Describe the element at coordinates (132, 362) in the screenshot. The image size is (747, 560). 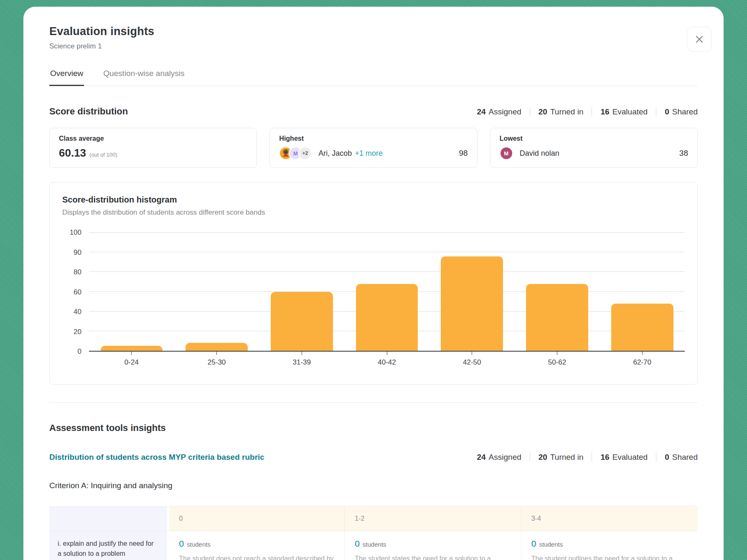
I see `x-axis-label: 0-24` at that location.